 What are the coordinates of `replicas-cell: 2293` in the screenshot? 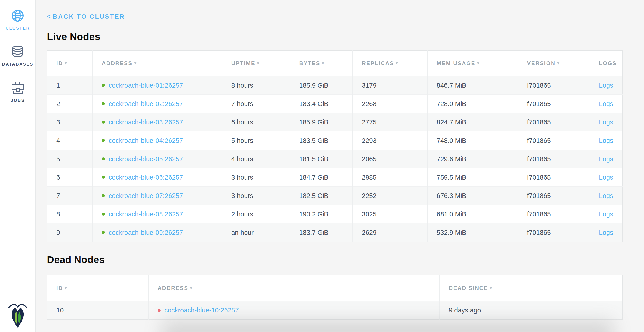 It's located at (390, 141).